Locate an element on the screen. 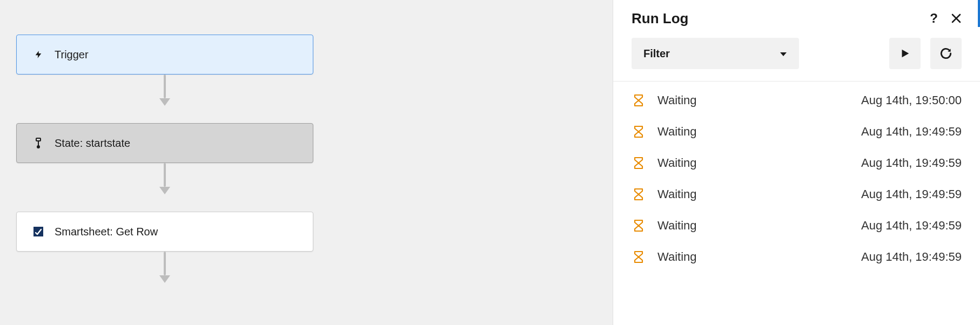  panel-controls: Filter is located at coordinates (796, 59).